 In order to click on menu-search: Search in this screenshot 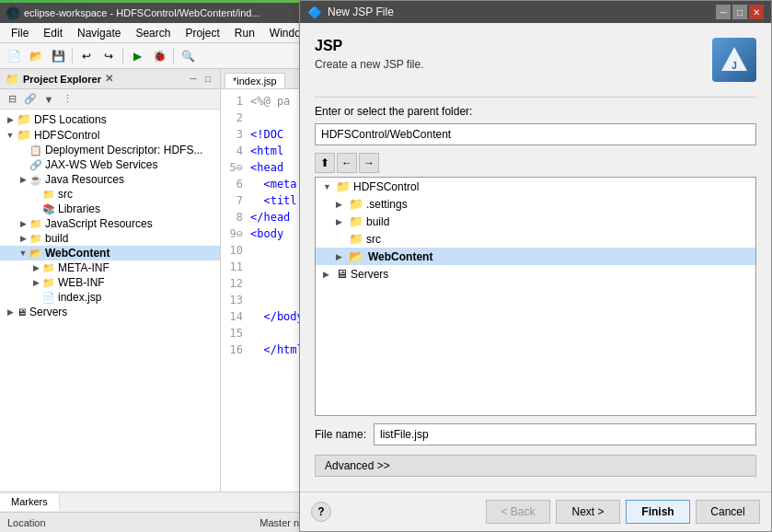, I will do `click(153, 33)`.